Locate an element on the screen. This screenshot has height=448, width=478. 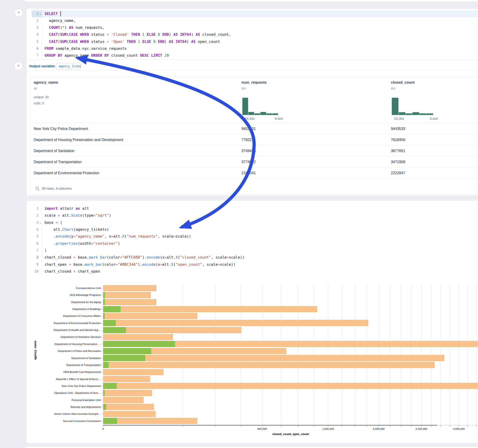
histogram-min-label: 53,304 is located at coordinates (399, 119).